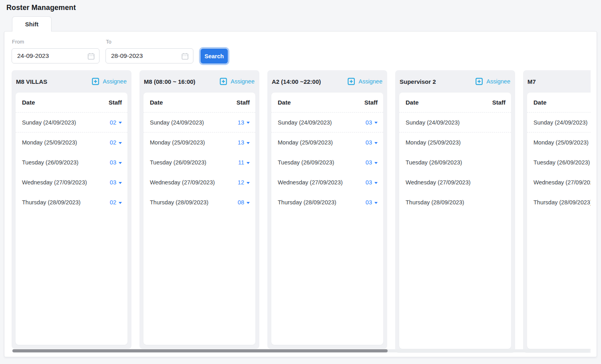 This screenshot has width=601, height=364. Describe the element at coordinates (200, 351) in the screenshot. I see `horizontal-scrollbar-thumb` at that location.